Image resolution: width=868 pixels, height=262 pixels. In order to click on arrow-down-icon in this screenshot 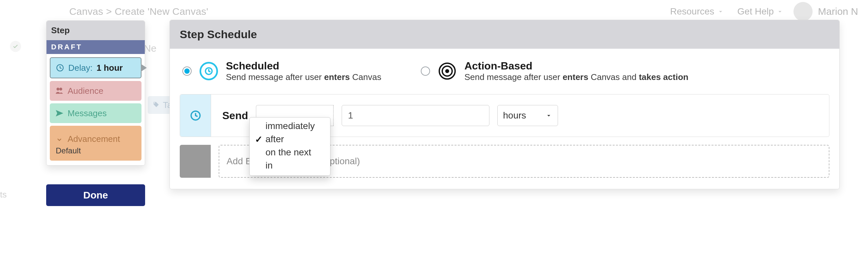, I will do `click(59, 139)`.